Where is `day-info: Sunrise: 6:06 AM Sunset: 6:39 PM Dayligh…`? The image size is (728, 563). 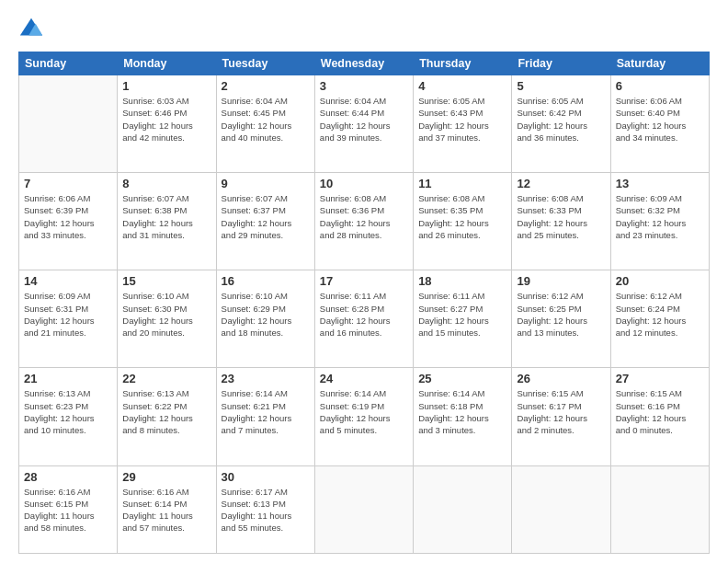
day-info: Sunrise: 6:06 AM Sunset: 6:39 PM Dayligh… is located at coordinates (68, 217).